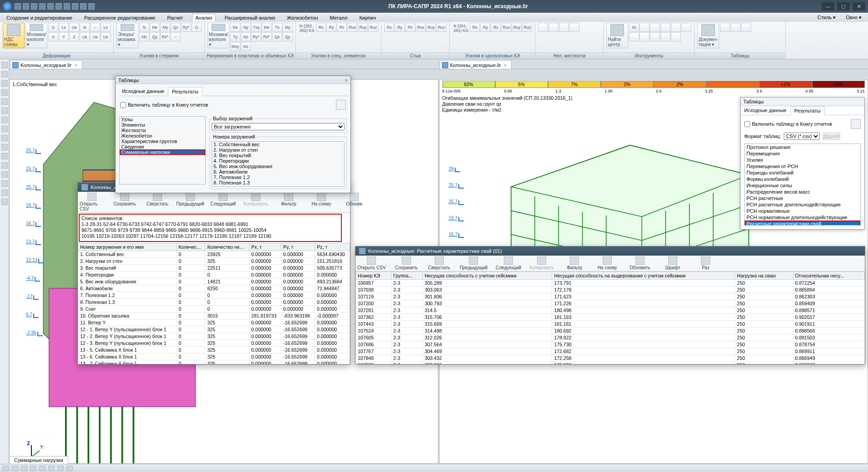 The width and height of the screenshot is (868, 472). I want to click on column-header: Номер загружения и его имя, so click(127, 247).